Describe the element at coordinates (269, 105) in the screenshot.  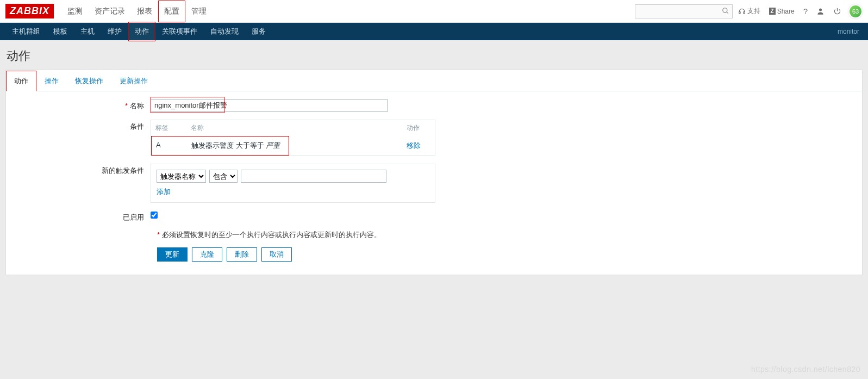
I see `name-input-wrap` at that location.